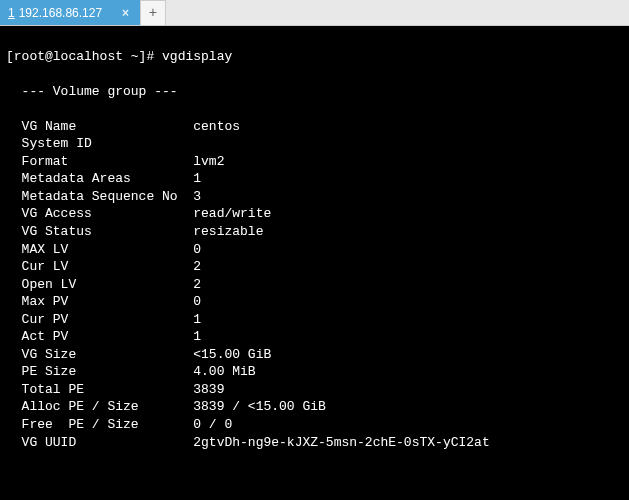 The width and height of the screenshot is (629, 500). I want to click on vg-field-value: read/write, so click(232, 214).